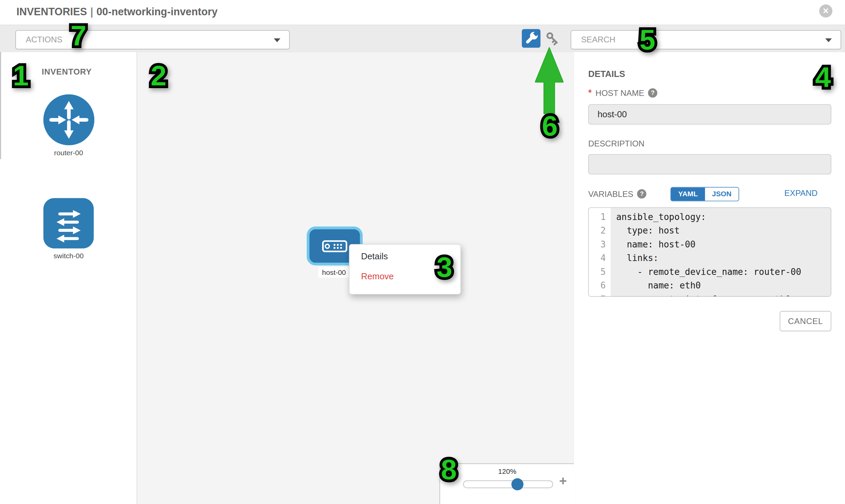 This screenshot has height=504, width=845. I want to click on cancel-button: CANCEL, so click(805, 321).